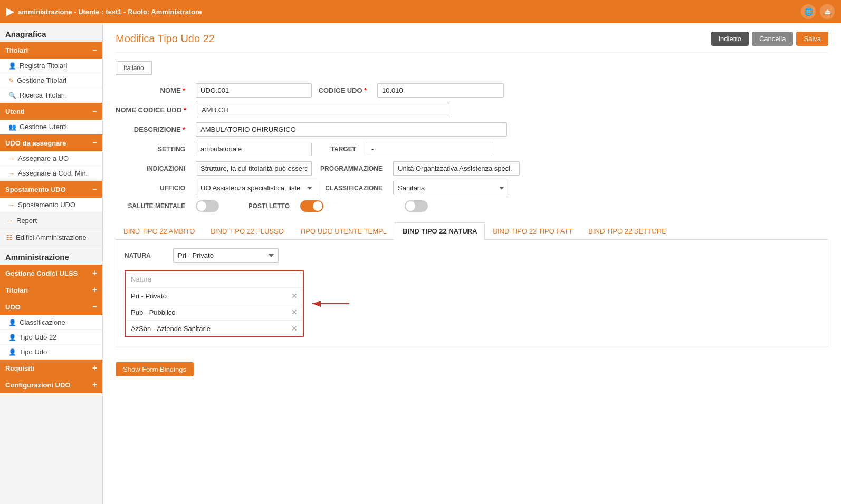 This screenshot has width=841, height=504. What do you see at coordinates (51, 111) in the screenshot?
I see `sidebar-group-utenti: Utenti −` at bounding box center [51, 111].